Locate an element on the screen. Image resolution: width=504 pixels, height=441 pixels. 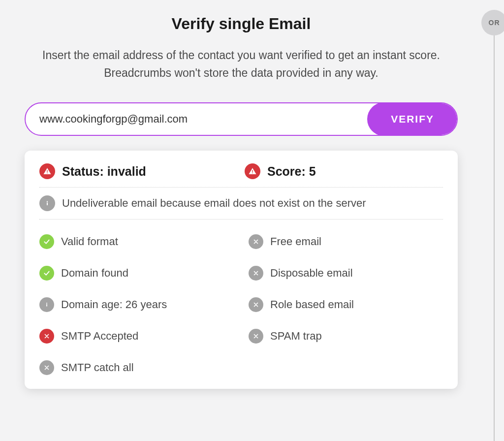
check-label: Disposable email is located at coordinates (312, 273).